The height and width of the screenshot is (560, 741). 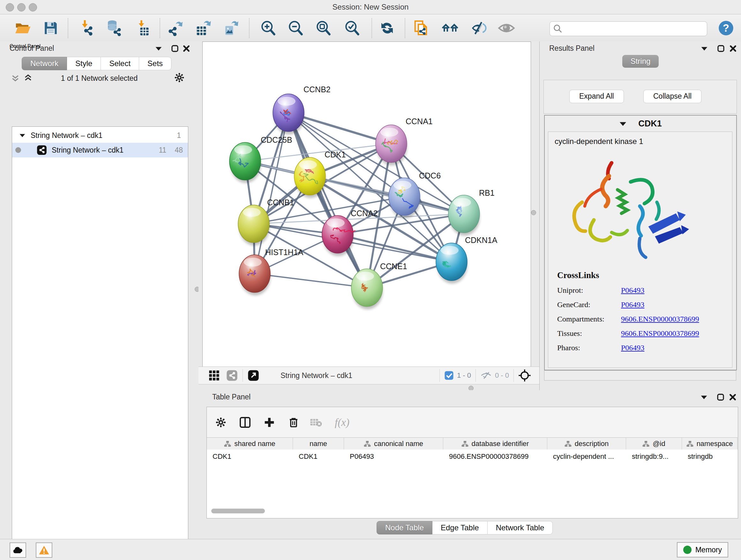 What do you see at coordinates (99, 78) in the screenshot?
I see `network-selection-status: 1 of 1 Network selected` at bounding box center [99, 78].